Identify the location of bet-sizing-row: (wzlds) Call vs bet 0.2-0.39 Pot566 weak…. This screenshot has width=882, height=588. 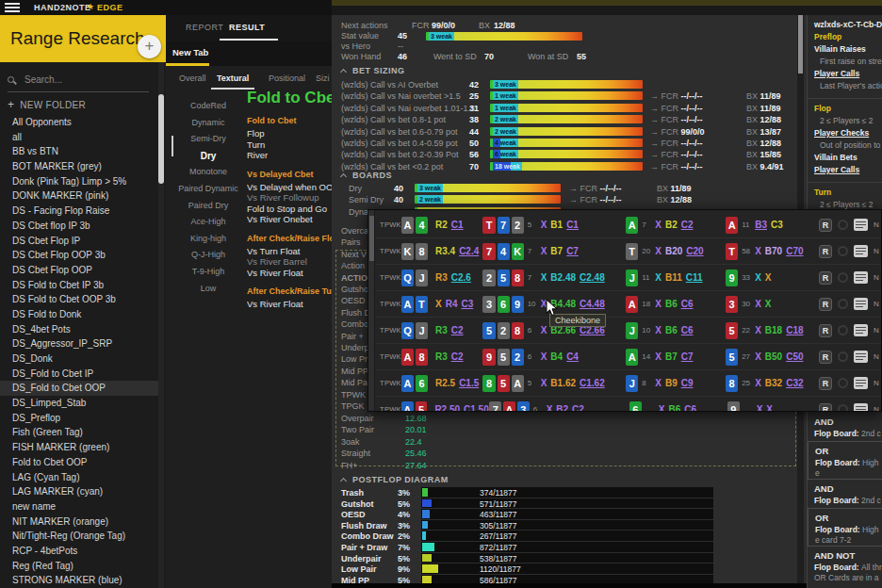
(569, 155).